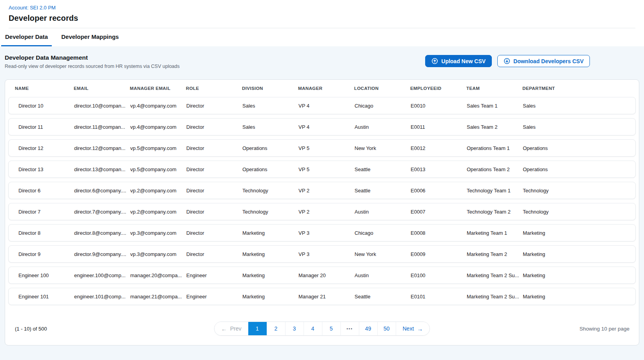 This screenshot has width=644, height=360. What do you see at coordinates (495, 233) in the screenshot?
I see `table-cell: Marketing Team 1` at bounding box center [495, 233].